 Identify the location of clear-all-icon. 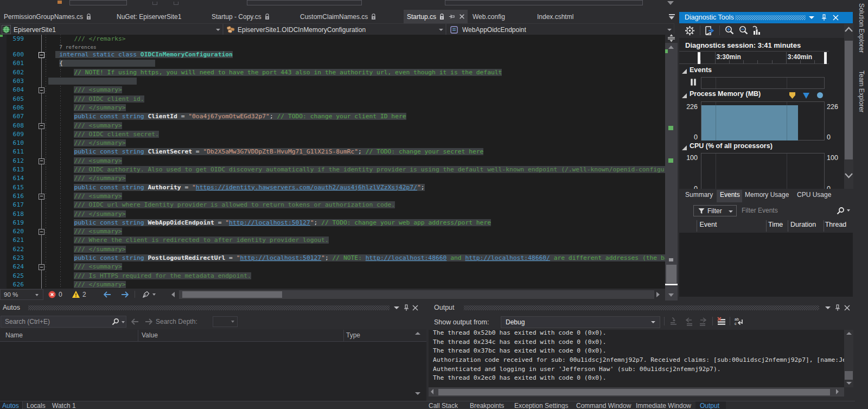
(722, 321).